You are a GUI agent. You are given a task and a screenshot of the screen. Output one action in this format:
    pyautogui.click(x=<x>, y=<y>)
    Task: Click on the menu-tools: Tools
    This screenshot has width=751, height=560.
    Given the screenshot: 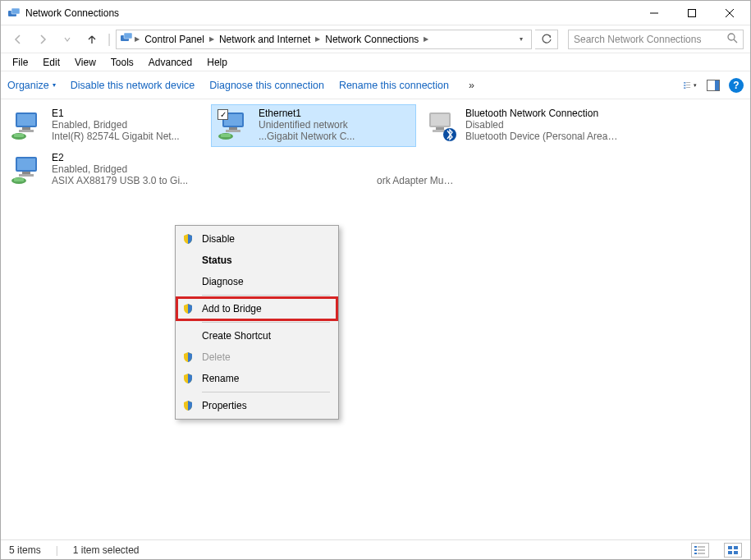 What is the action you would take?
    pyautogui.click(x=122, y=62)
    